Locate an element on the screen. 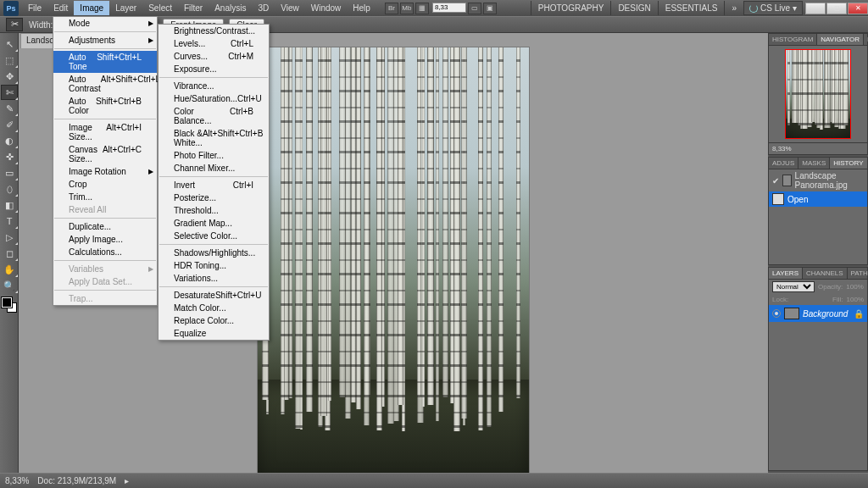  menuitem-selective-color---: Selective Color... is located at coordinates (214, 236).